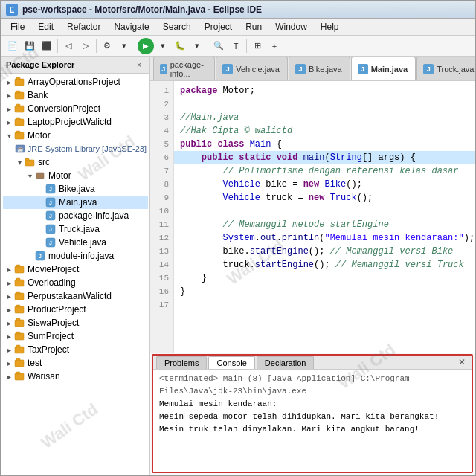 This screenshot has width=476, height=476. I want to click on menu-help: Help, so click(330, 27).